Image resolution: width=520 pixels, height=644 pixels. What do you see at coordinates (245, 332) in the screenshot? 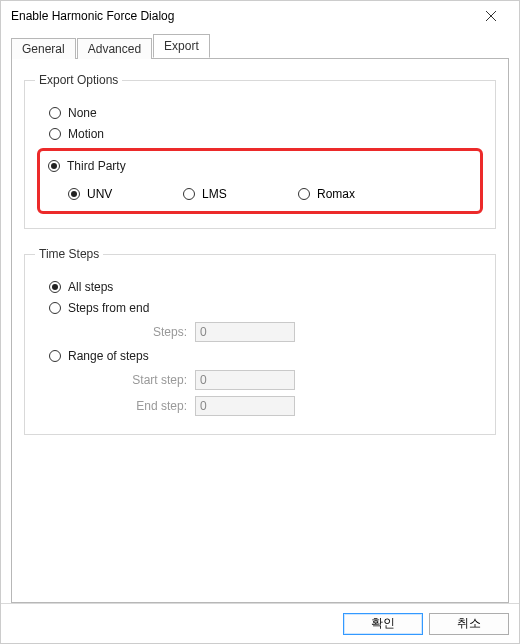
I see `input-steps` at bounding box center [245, 332].